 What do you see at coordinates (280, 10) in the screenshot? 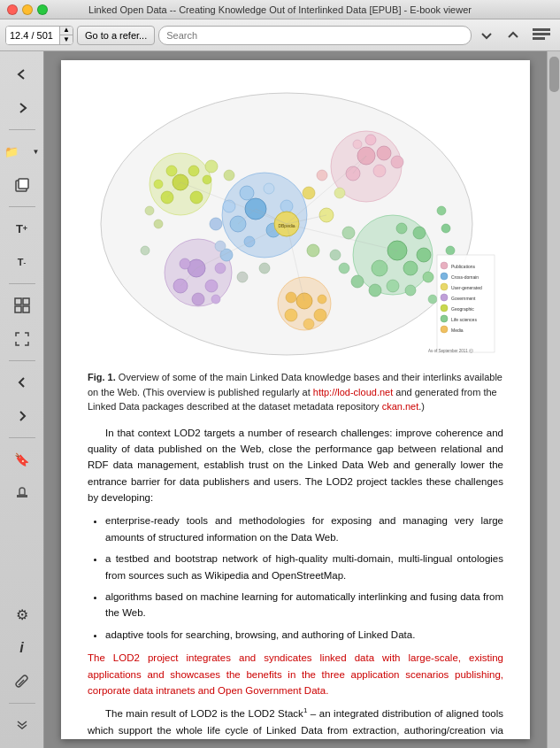
I see `window-title: Linked Open Data -- Creating Knowledge O…` at bounding box center [280, 10].